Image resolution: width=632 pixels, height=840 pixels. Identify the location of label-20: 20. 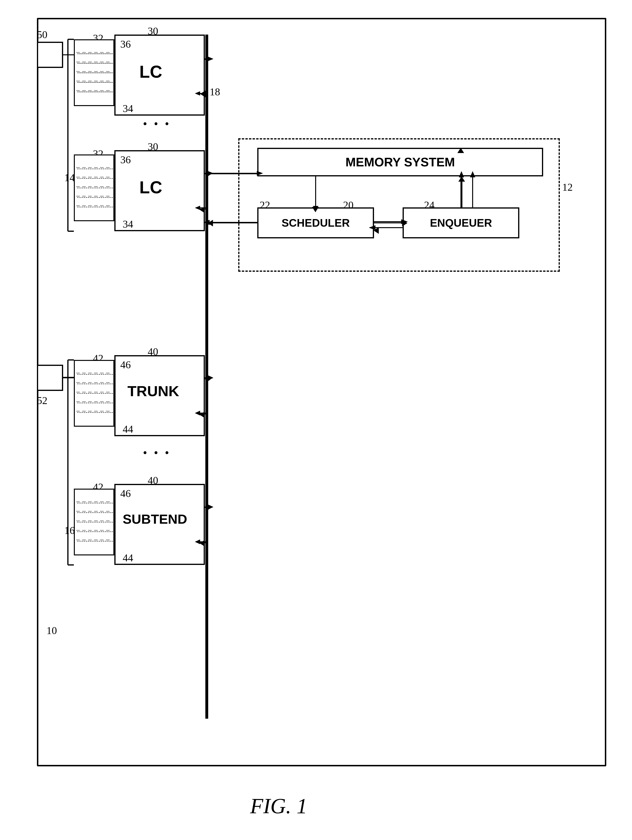
(348, 205).